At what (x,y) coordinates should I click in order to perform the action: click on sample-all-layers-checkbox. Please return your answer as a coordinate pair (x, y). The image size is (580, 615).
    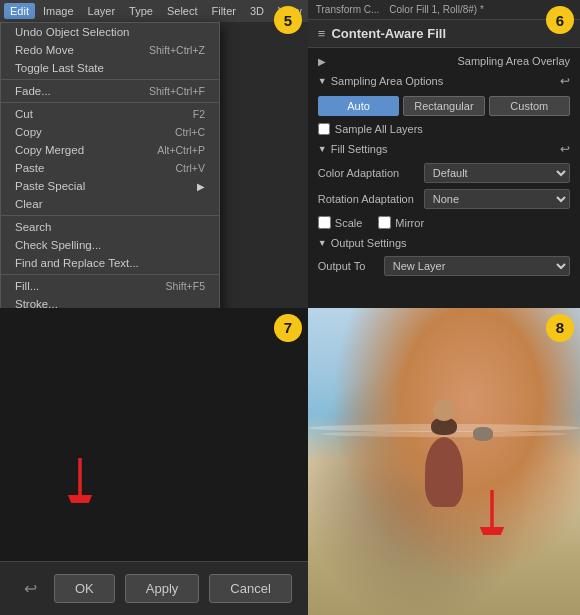
    Looking at the image, I should click on (324, 129).